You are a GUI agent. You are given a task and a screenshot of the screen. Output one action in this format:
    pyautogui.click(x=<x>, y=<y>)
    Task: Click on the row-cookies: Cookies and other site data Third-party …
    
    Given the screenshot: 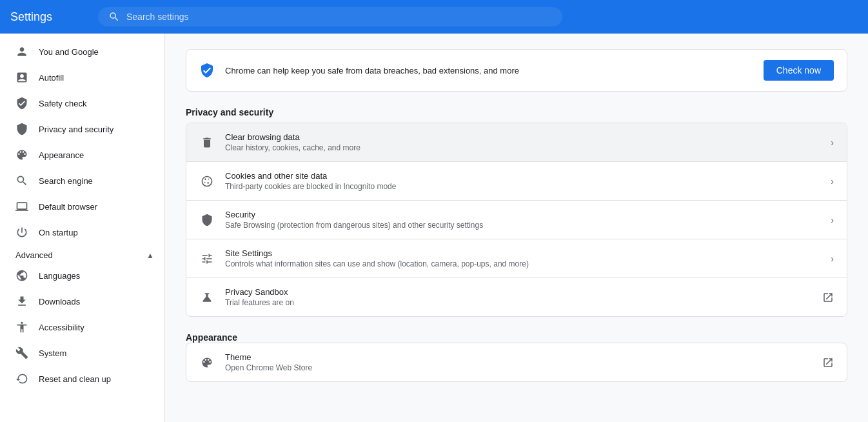 What is the action you would take?
    pyautogui.click(x=517, y=181)
    